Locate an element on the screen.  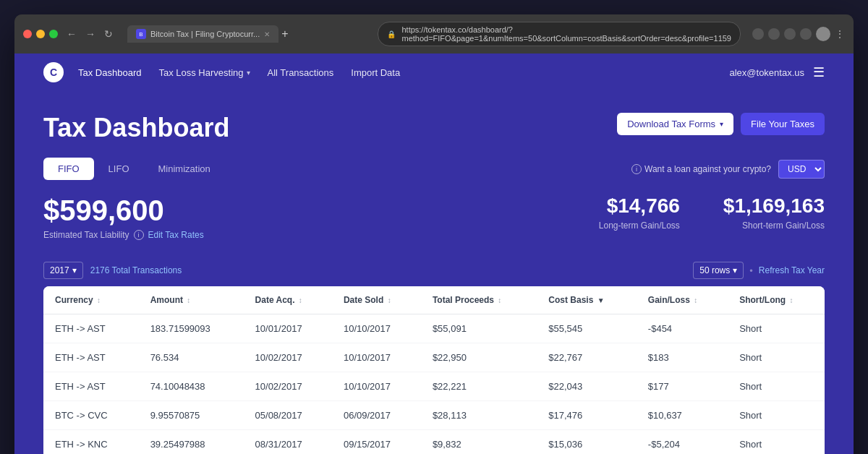
nav-tax-dashboard: Tax Dashboard is located at coordinates (110, 72).